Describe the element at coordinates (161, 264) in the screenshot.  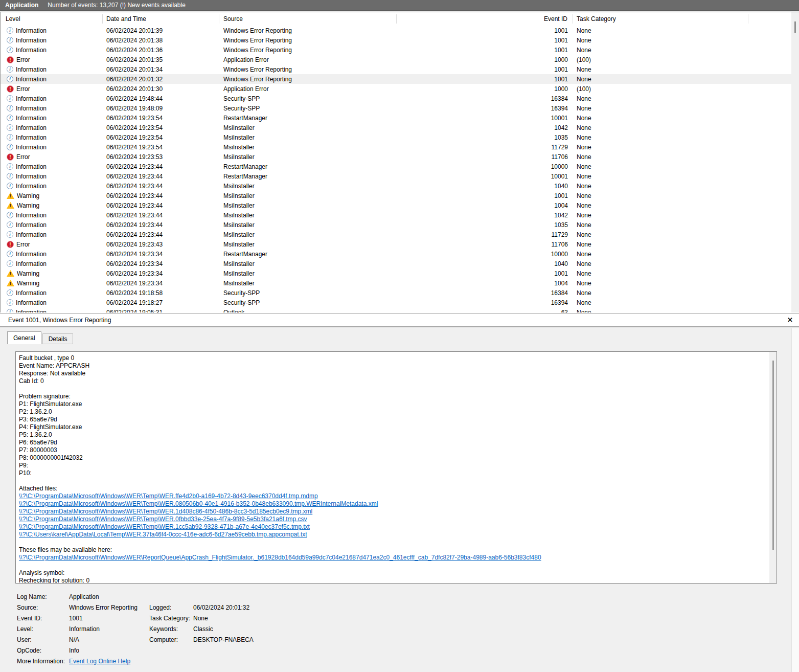
I see `datetime-cell: 06/02/2024 19:23:34` at that location.